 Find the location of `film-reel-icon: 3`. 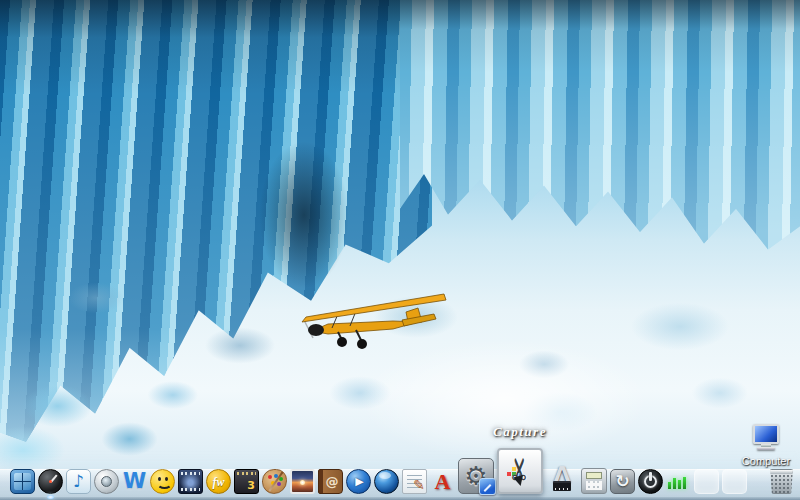

film-reel-icon: 3 is located at coordinates (246, 482).